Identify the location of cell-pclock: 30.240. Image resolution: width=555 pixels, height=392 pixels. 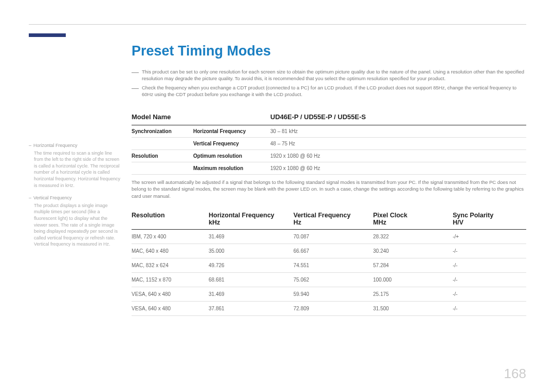
(413, 251).